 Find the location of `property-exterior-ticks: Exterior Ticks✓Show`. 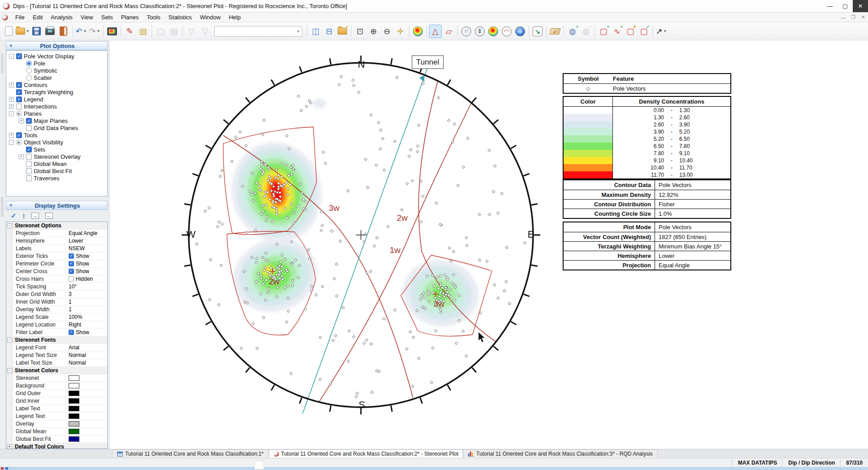

property-exterior-ticks: Exterior Ticks✓Show is located at coordinates (56, 257).